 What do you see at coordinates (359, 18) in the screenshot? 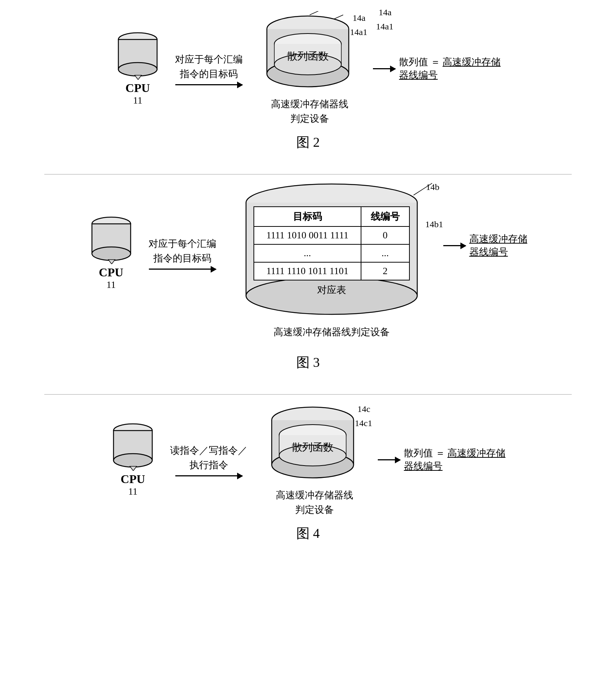
I see `ref-14a-label: 14a` at bounding box center [359, 18].